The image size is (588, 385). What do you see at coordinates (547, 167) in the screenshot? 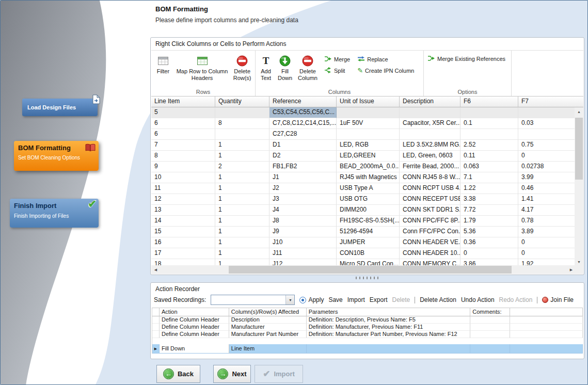
I see `grid-cell: 0.02738` at bounding box center [547, 167].